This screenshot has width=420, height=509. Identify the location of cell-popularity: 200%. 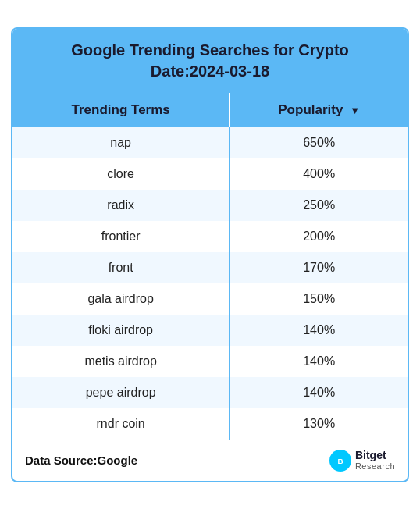
(319, 237).